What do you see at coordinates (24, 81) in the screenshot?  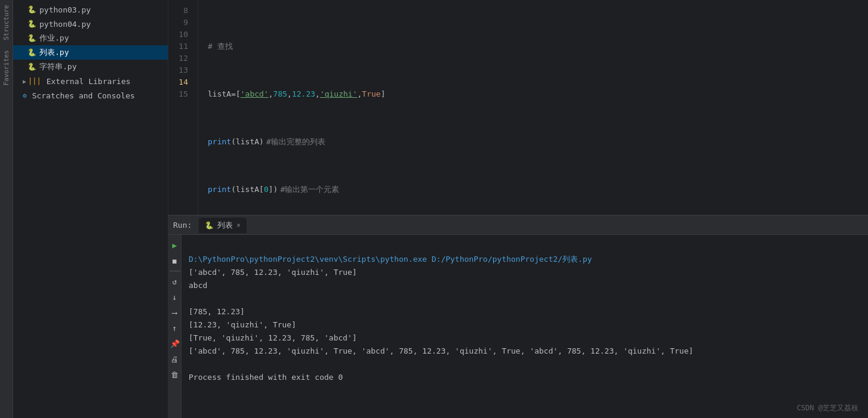 I see `tree-arrow: ▶` at bounding box center [24, 81].